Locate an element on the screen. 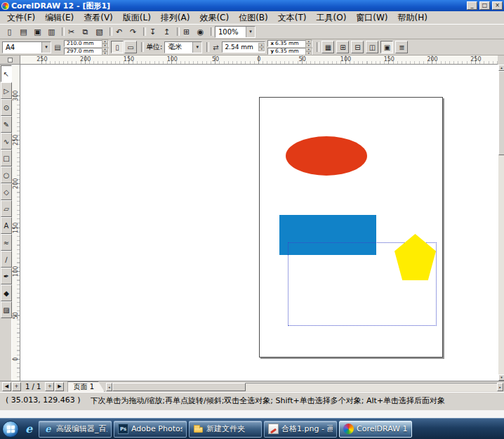 The image size is (504, 439). menu-item: 帮助(H) is located at coordinates (413, 18).